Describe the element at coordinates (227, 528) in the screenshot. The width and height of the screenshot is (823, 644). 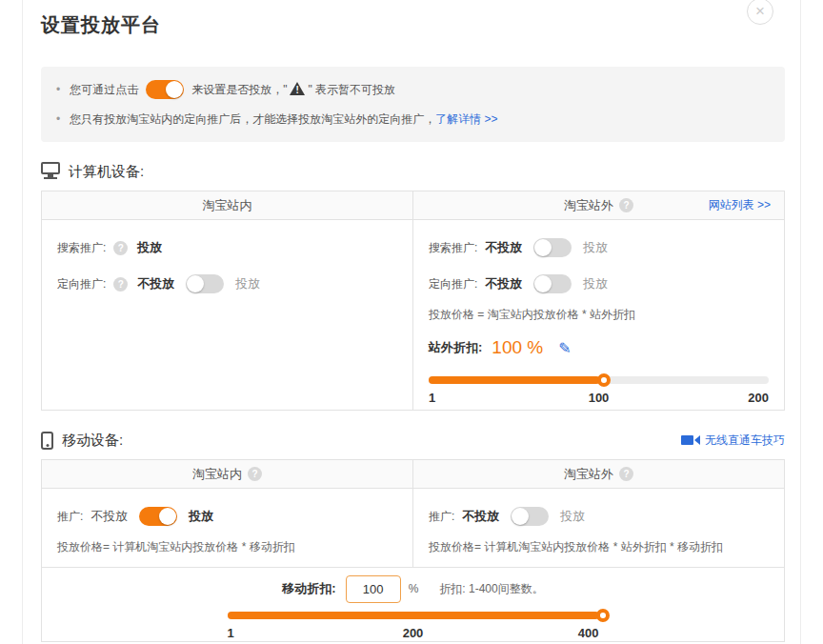
I see `mobile-onsite-cell: 推广: 不投放 投放 投放价格= 计算机淘宝站内投放价格 * 移动折扣` at that location.